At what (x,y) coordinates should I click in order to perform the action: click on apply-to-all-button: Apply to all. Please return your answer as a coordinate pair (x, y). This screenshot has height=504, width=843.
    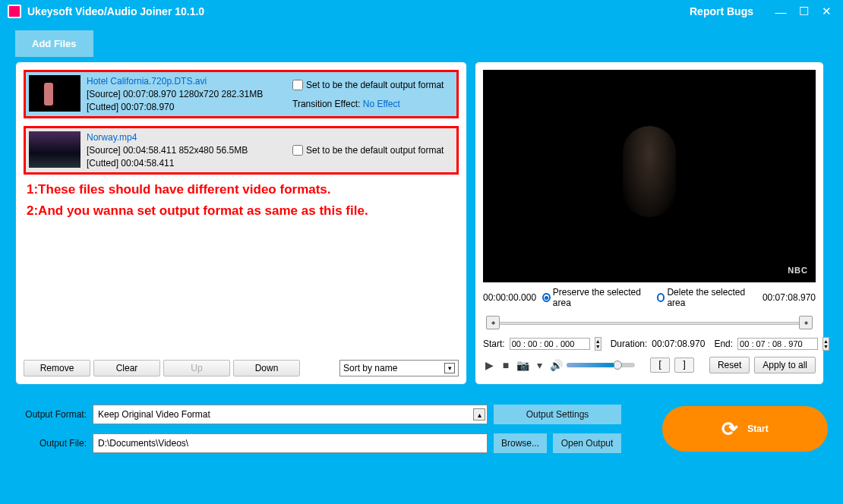
    Looking at the image, I should click on (785, 365).